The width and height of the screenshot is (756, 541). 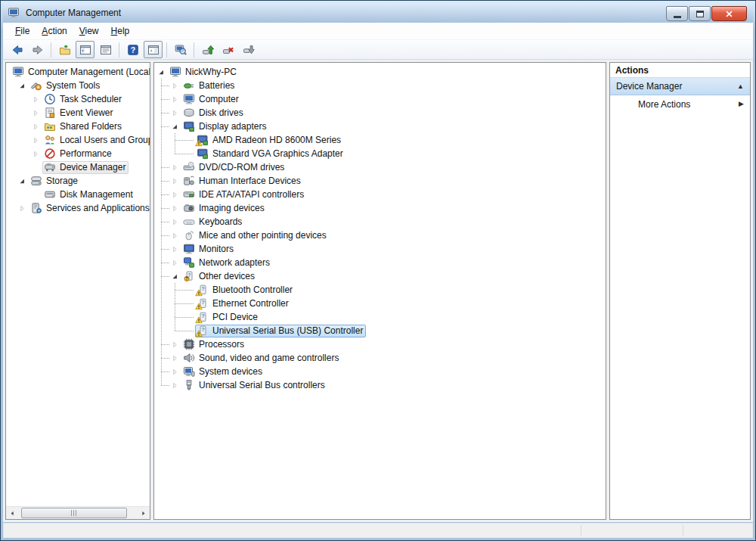 I want to click on clock-icon, so click(x=50, y=99).